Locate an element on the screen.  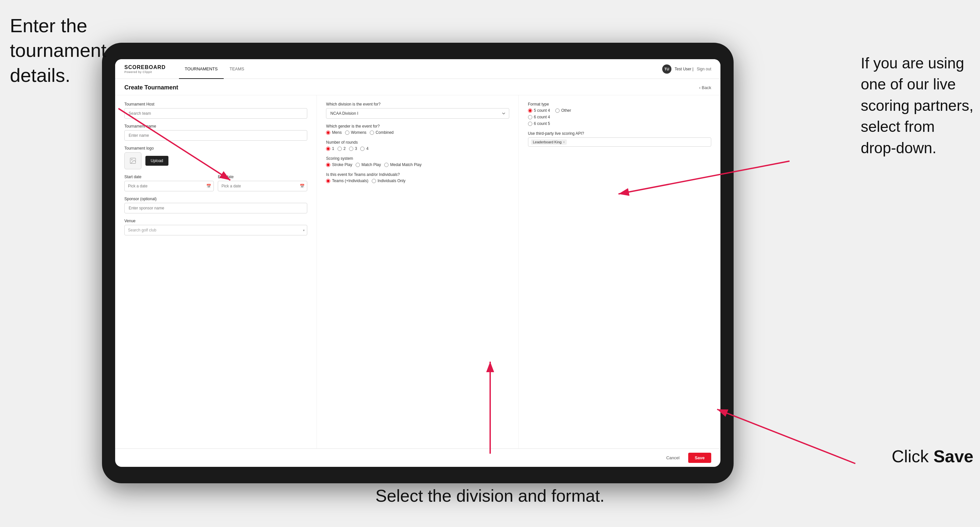
back-button: ‹ Back is located at coordinates (705, 87).